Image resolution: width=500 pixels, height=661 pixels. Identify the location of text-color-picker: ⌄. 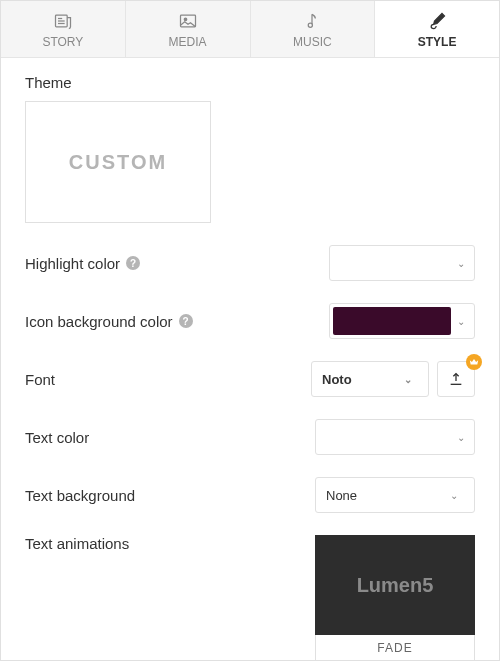
(395, 437).